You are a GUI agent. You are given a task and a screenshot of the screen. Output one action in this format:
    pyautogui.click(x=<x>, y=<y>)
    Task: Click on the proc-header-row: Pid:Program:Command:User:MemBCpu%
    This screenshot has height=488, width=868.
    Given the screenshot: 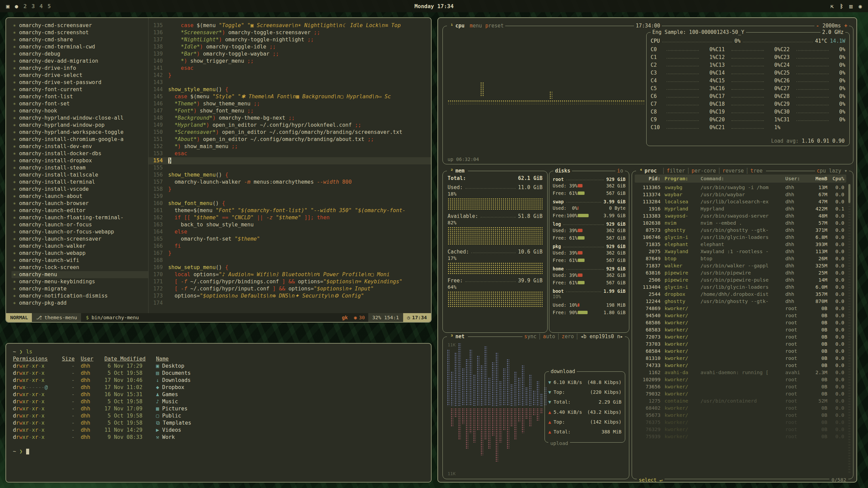 What is the action you would take?
    pyautogui.click(x=741, y=179)
    